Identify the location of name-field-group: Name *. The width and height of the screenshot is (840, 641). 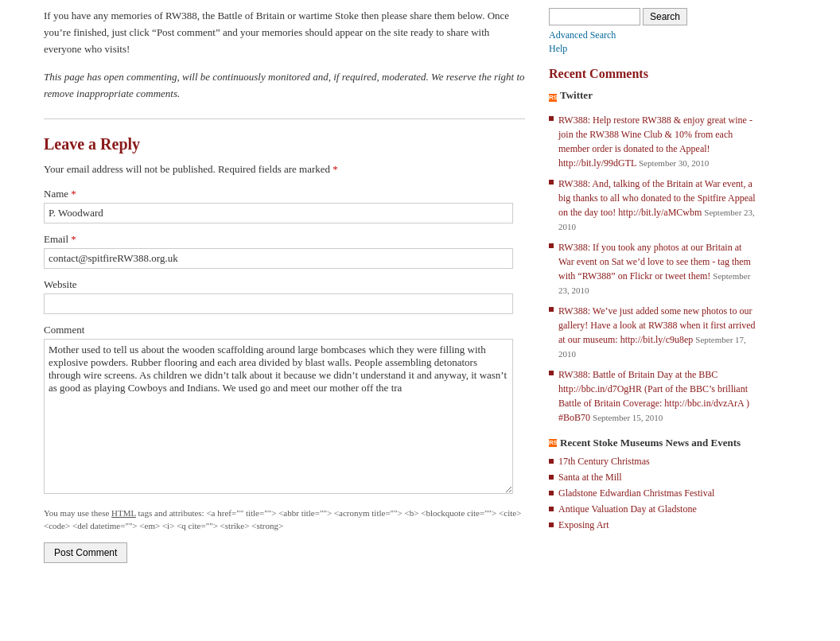
(285, 205).